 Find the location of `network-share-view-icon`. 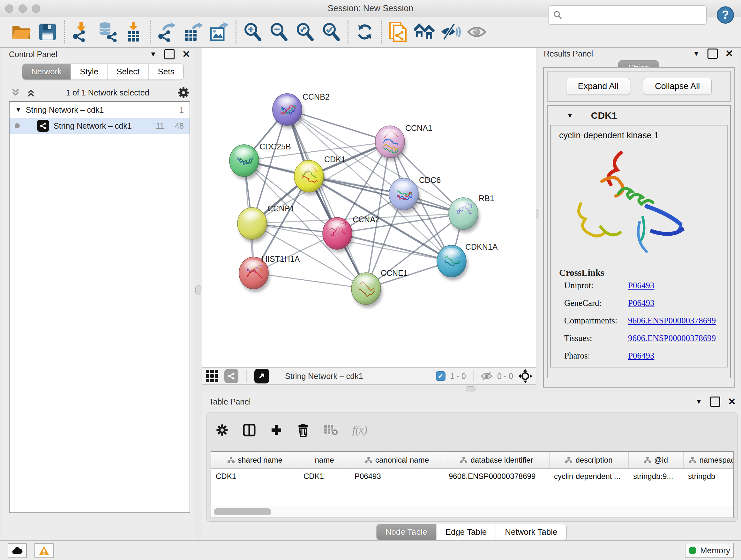

network-share-view-icon is located at coordinates (231, 376).